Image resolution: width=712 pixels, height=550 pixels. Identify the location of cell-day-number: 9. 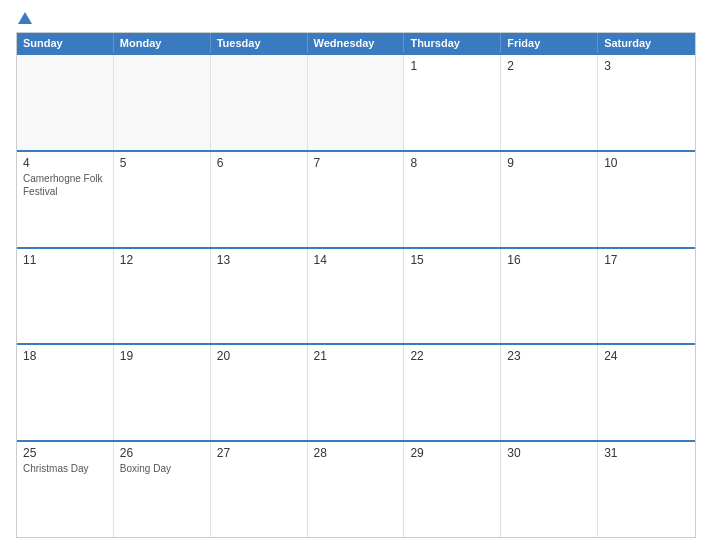
(549, 163).